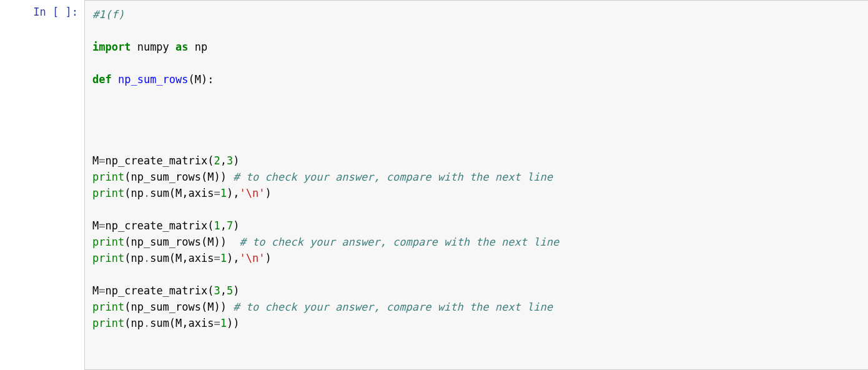  I want to click on input-prompt-label: In [ ]:, so click(56, 12).